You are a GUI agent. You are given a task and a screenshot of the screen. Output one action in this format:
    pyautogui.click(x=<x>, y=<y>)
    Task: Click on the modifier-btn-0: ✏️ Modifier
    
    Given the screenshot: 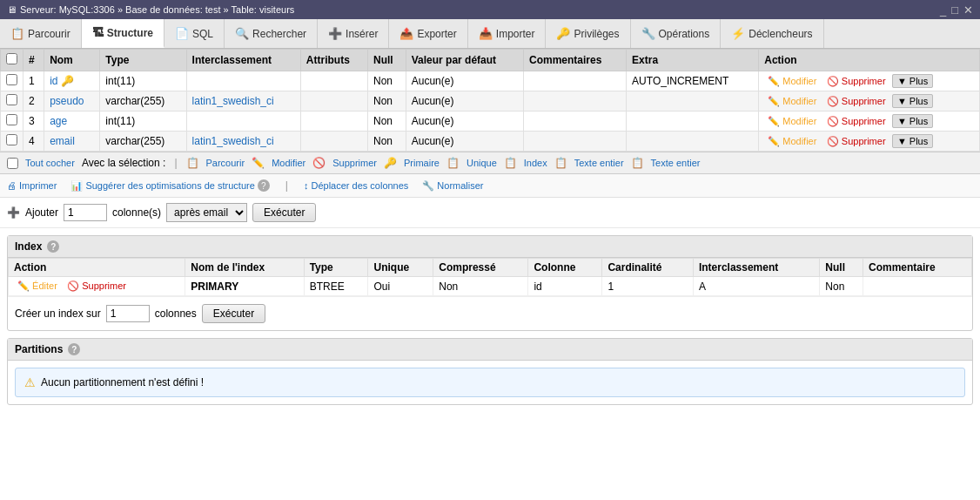 What is the action you would take?
    pyautogui.click(x=792, y=82)
    